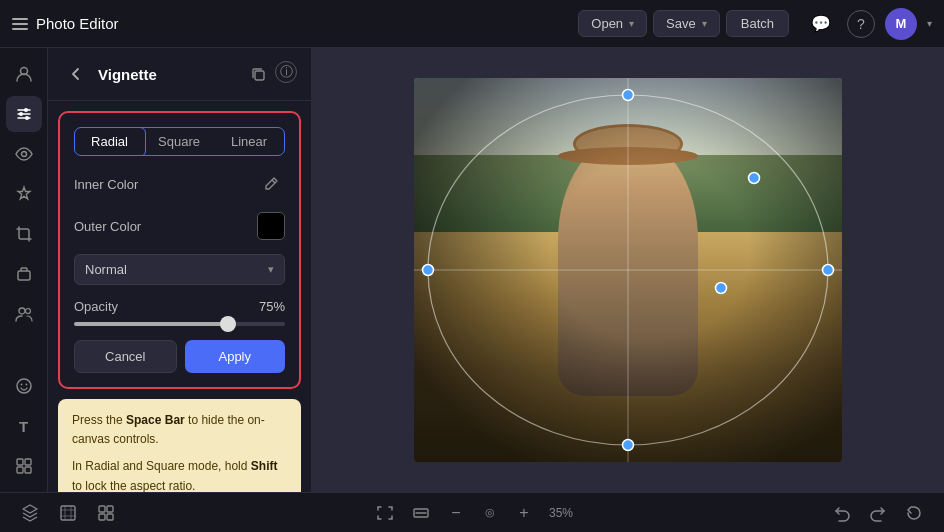 The width and height of the screenshot is (944, 532). Describe the element at coordinates (180, 74) in the screenshot. I see `panel-header: Vignette ⓘ` at that location.